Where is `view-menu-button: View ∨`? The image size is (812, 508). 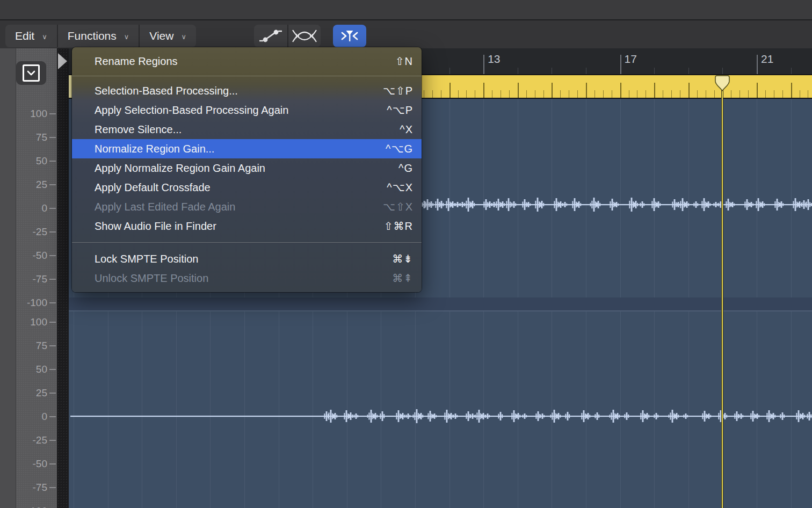
view-menu-button: View ∨ is located at coordinates (168, 36).